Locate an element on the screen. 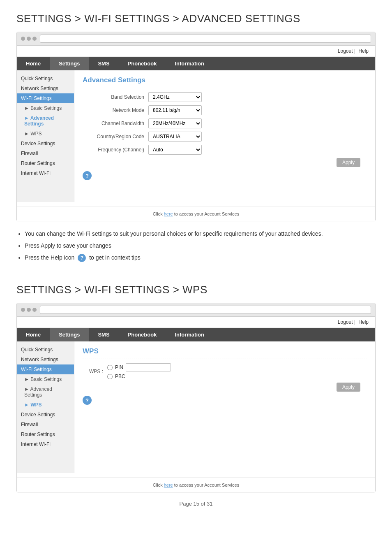 This screenshot has height=557, width=392. inline-help-icon: ? is located at coordinates (82, 258).